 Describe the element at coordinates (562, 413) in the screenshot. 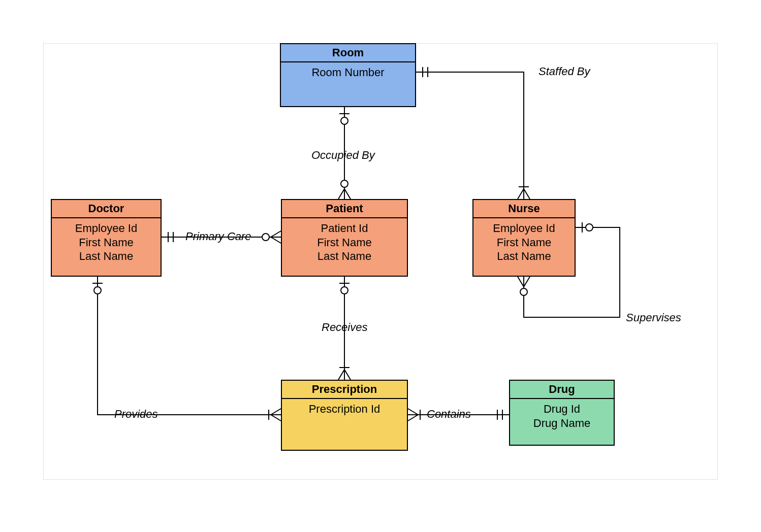

I see `entity-drug: Drug Drug Id Drug Name` at that location.